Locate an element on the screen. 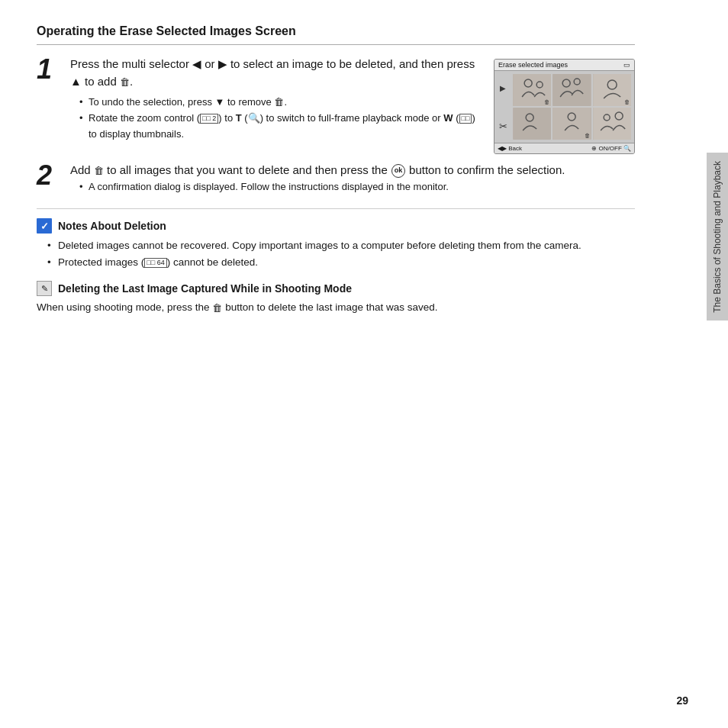  scissors-icon: ✂ is located at coordinates (503, 126).